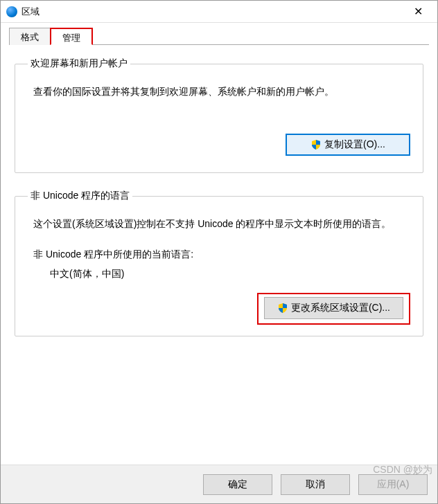  What do you see at coordinates (30, 36) in the screenshot?
I see `tab-format: 格式` at bounding box center [30, 36].